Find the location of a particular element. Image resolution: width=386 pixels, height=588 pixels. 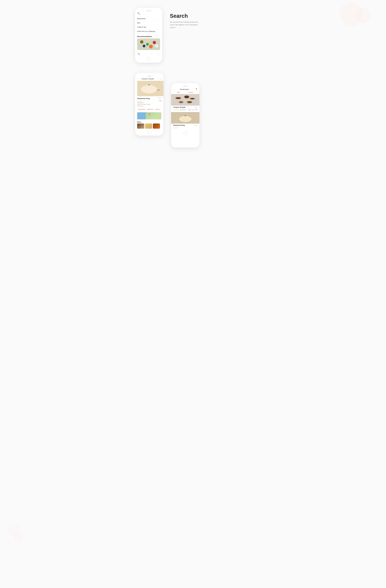

campus-teriyaki-image: ♡ is located at coordinates (185, 100).